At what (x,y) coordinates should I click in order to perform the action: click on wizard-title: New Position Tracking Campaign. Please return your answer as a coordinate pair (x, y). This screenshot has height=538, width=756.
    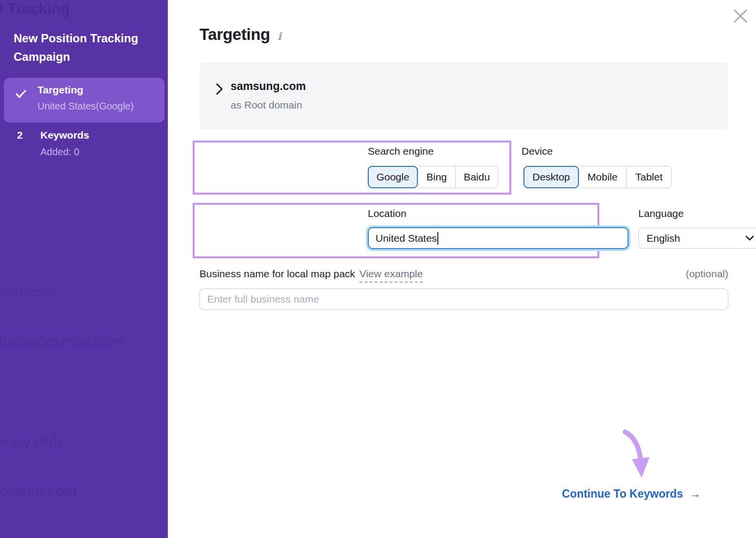
    Looking at the image, I should click on (86, 48).